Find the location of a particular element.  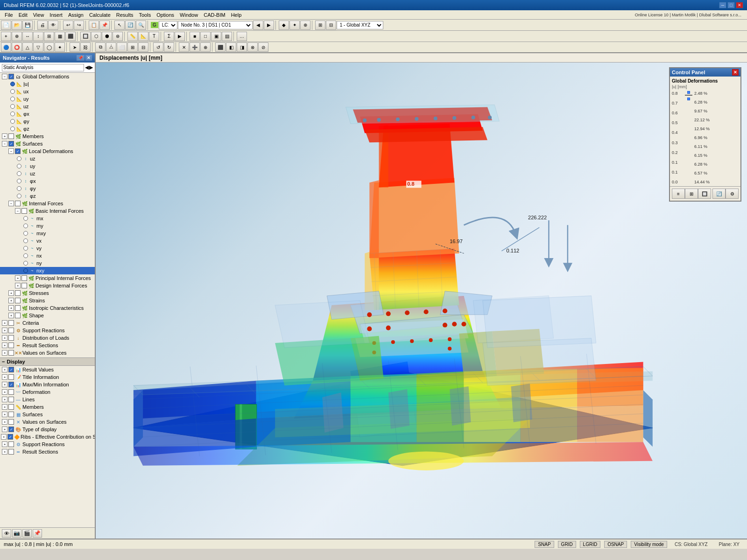

check-title-info is located at coordinates (11, 377).